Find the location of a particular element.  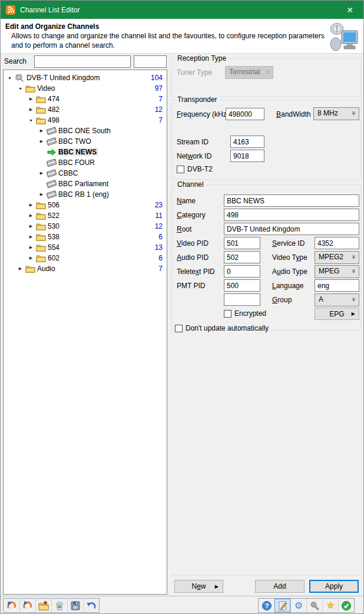

search-input is located at coordinates (82, 61).